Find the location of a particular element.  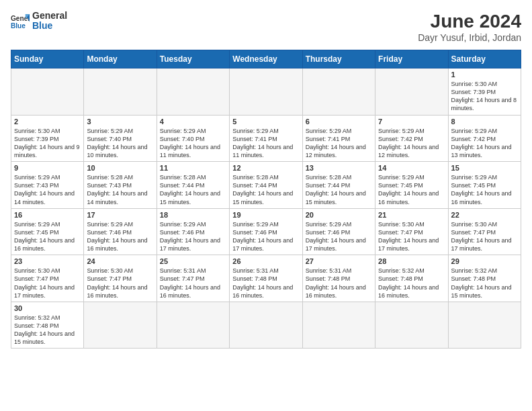

calendar-cell: 21Sunrise: 5:30 AMSunset: 7:47 PMDayligh… is located at coordinates (412, 232).